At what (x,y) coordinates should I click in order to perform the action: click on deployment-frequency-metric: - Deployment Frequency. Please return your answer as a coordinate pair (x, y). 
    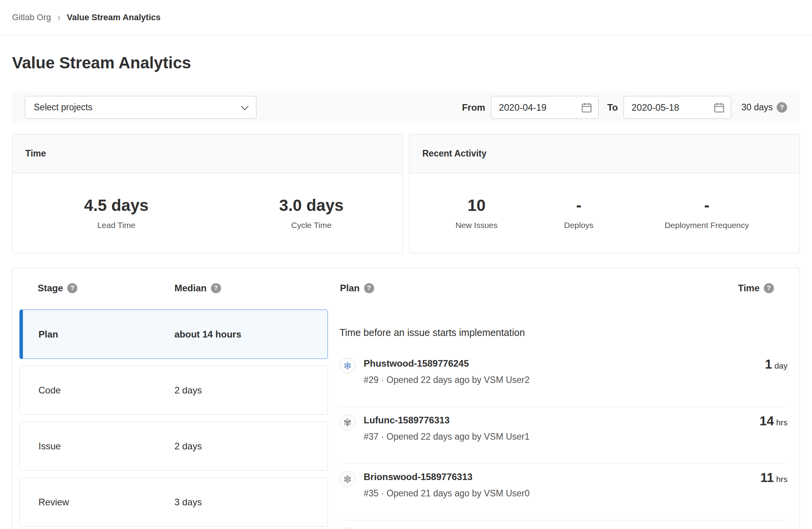
    Looking at the image, I should click on (707, 213).